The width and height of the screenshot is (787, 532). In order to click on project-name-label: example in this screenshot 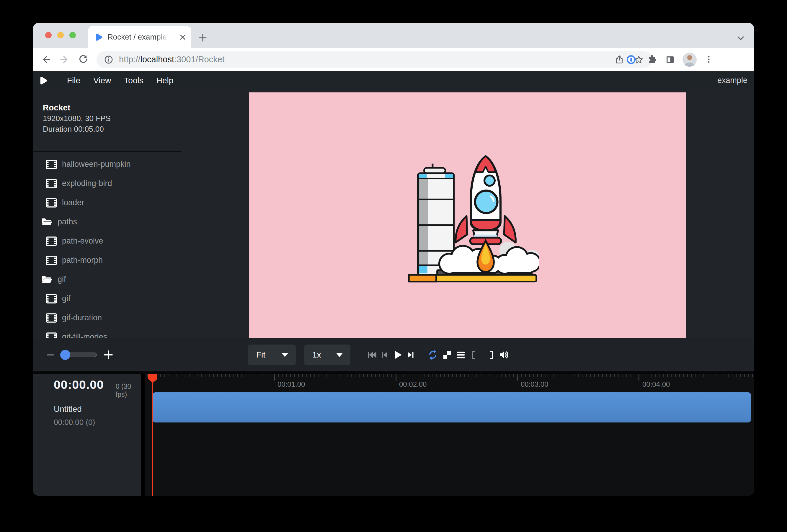, I will do `click(732, 81)`.